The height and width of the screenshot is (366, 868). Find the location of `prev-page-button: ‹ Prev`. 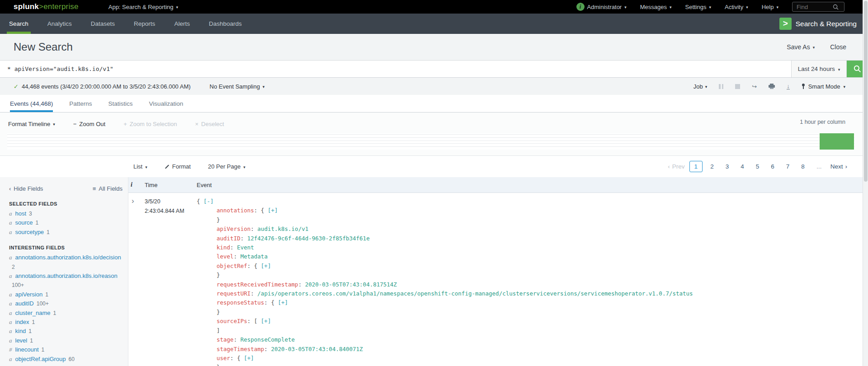

prev-page-button: ‹ Prev is located at coordinates (676, 166).